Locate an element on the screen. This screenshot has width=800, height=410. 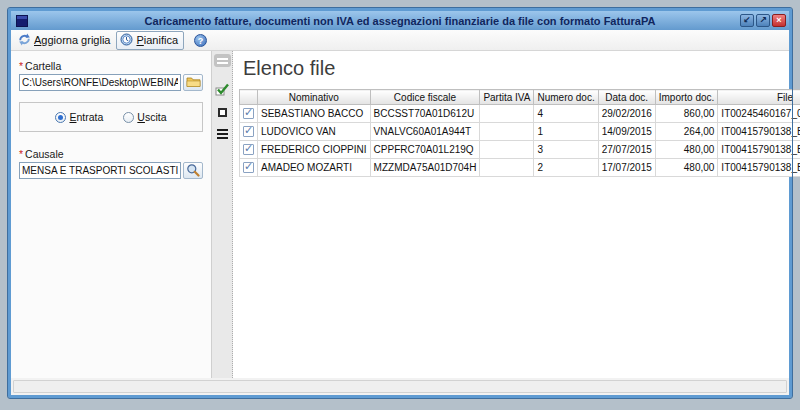
cell-nominativo: LUDOVICO VAN is located at coordinates (314, 132).